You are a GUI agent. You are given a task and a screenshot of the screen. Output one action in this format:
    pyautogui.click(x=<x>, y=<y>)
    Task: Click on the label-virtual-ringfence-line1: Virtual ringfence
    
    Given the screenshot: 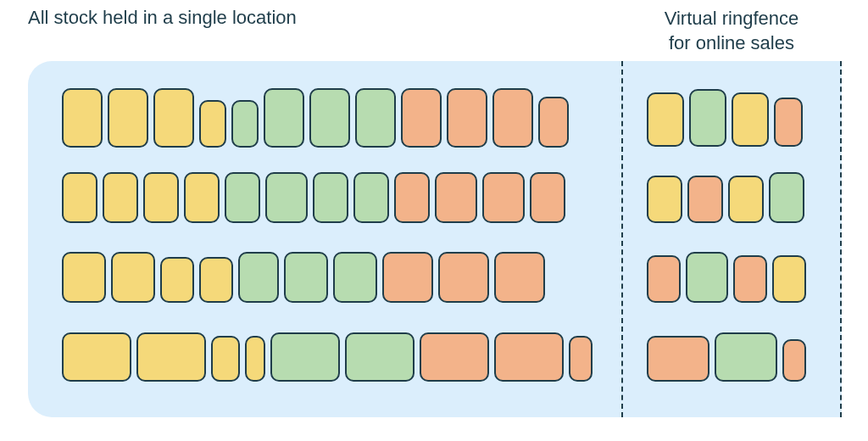 What is the action you would take?
    pyautogui.click(x=732, y=19)
    